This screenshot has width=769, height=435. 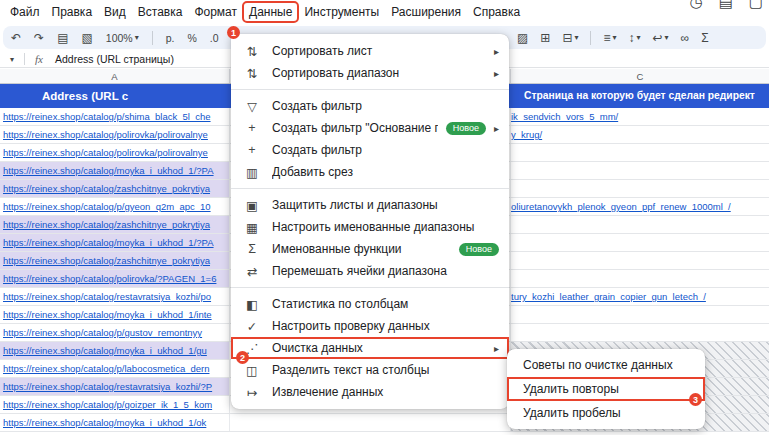 I want to click on cell-a: https://reinex.shop/catalog/p/goizper_ik…, so click(x=115, y=404).